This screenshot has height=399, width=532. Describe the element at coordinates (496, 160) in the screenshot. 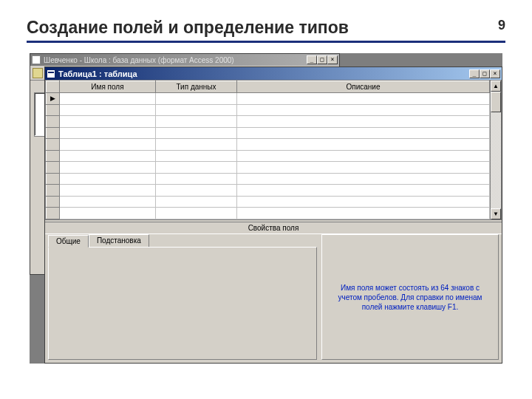

I see `scroll-track` at that location.